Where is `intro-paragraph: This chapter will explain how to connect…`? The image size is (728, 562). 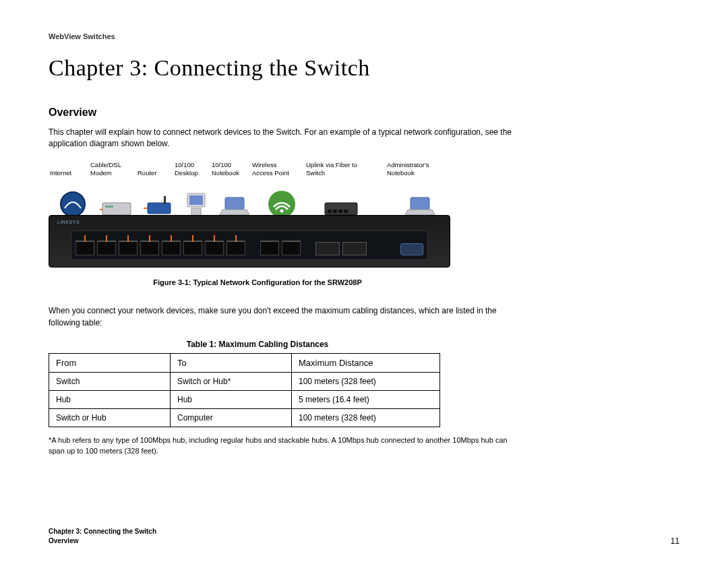 intro-paragraph: This chapter will explain how to connect… is located at coordinates (284, 139).